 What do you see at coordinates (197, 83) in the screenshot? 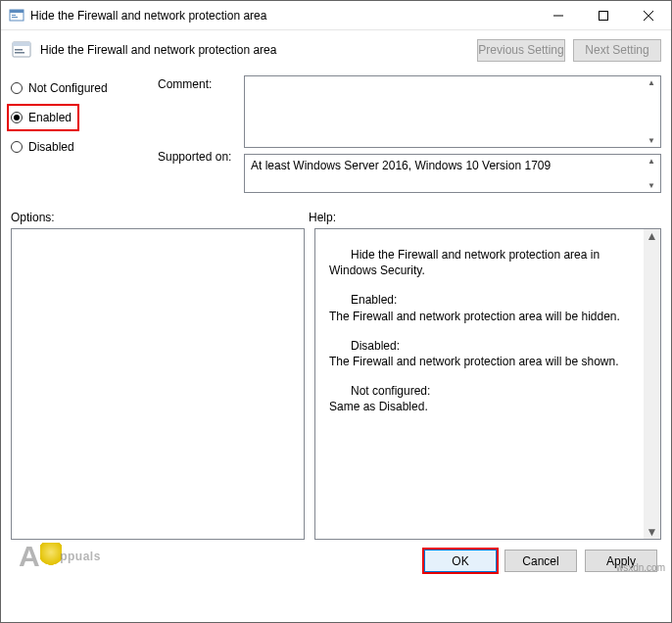
I see `comment-label: Comment:` at bounding box center [197, 83].